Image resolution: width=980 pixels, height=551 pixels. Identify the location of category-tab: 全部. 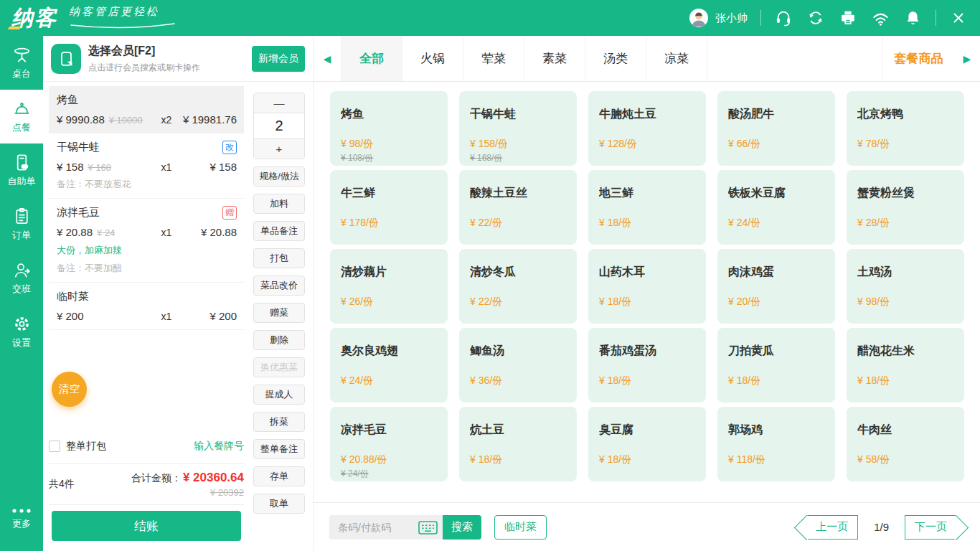
(372, 59).